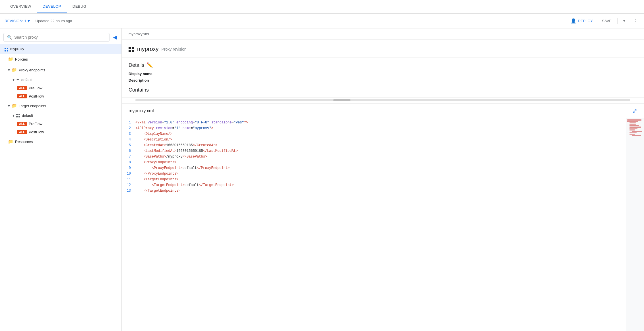 This screenshot has width=644, height=331. What do you see at coordinates (73, 88) in the screenshot?
I see `sidebar-item-preflow-proxy-label: PreFlow` at bounding box center [73, 88].